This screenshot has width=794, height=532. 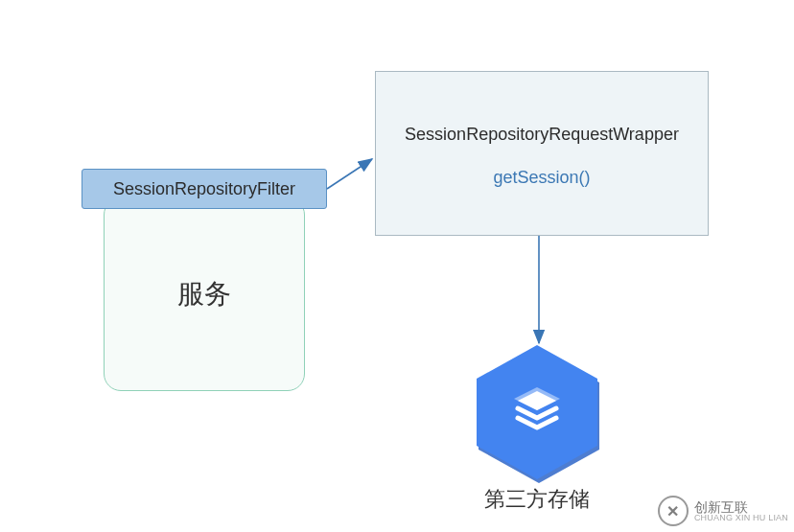 I want to click on watermark-cn: 创新互联, so click(x=741, y=507).